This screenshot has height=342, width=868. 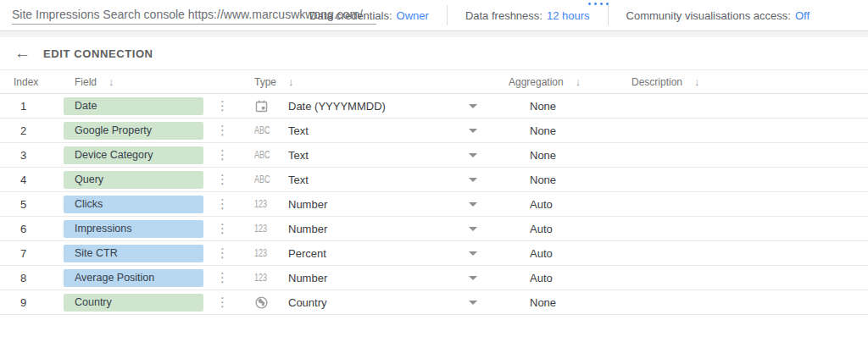 I want to click on row-index: 2, so click(x=32, y=130).